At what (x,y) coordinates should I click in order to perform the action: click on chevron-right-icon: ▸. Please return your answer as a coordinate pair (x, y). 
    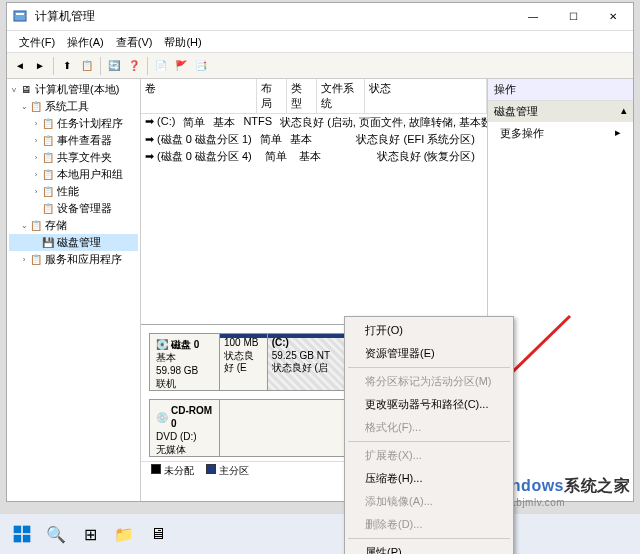
    Looking at the image, I should click on (618, 134).